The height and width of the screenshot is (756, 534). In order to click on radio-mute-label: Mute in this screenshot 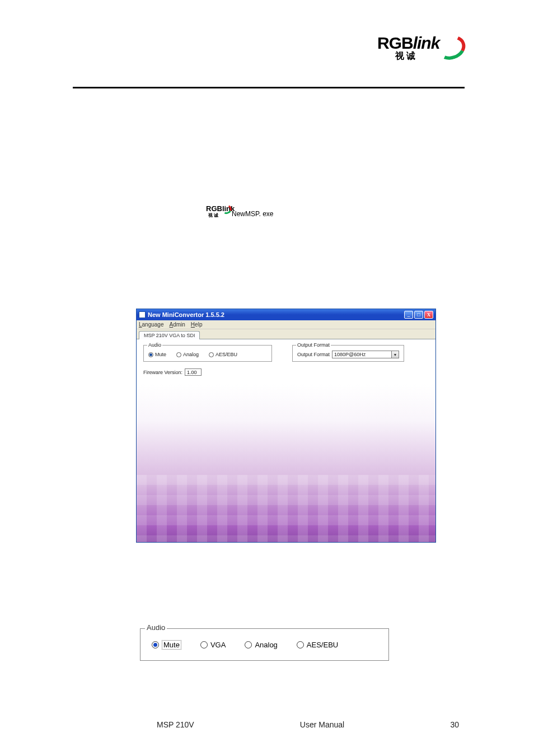, I will do `click(161, 354)`.